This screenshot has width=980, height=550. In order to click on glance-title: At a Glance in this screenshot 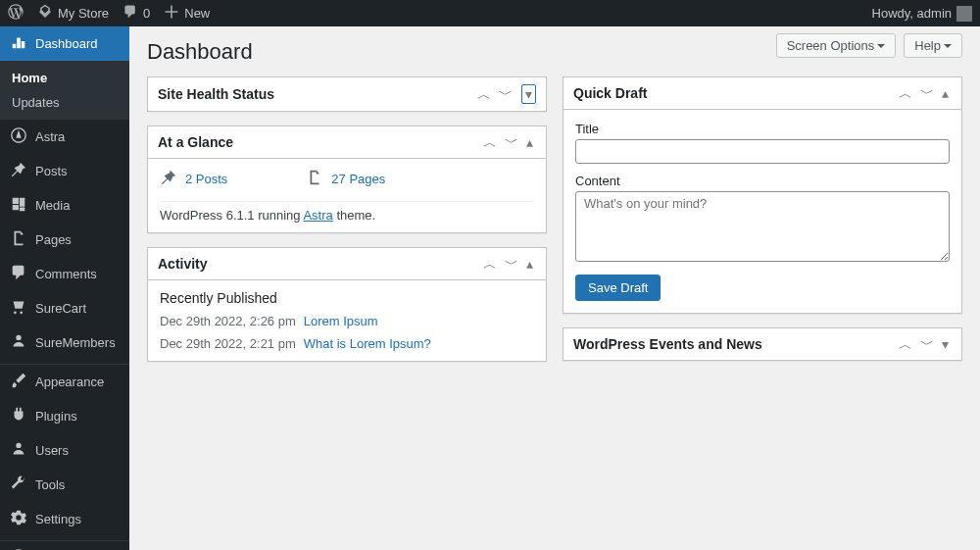, I will do `click(319, 142)`.